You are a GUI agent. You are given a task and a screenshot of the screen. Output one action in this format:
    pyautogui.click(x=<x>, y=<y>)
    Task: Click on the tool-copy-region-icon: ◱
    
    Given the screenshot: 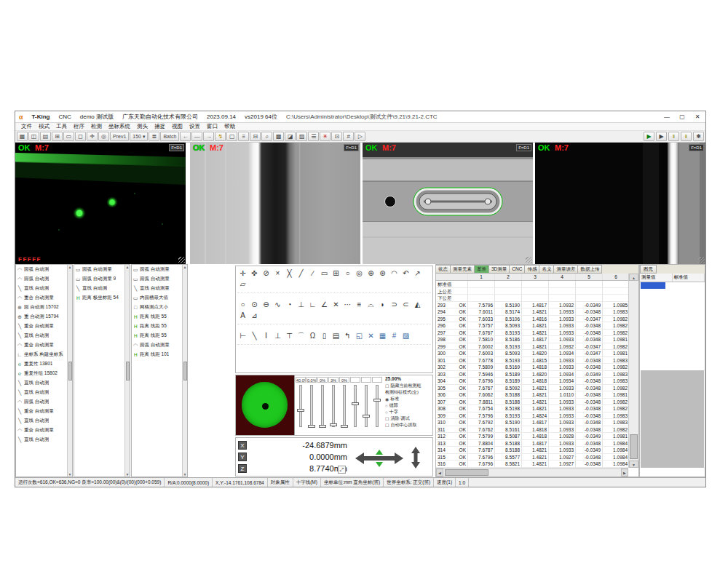 What is the action you would take?
    pyautogui.click(x=360, y=336)
    